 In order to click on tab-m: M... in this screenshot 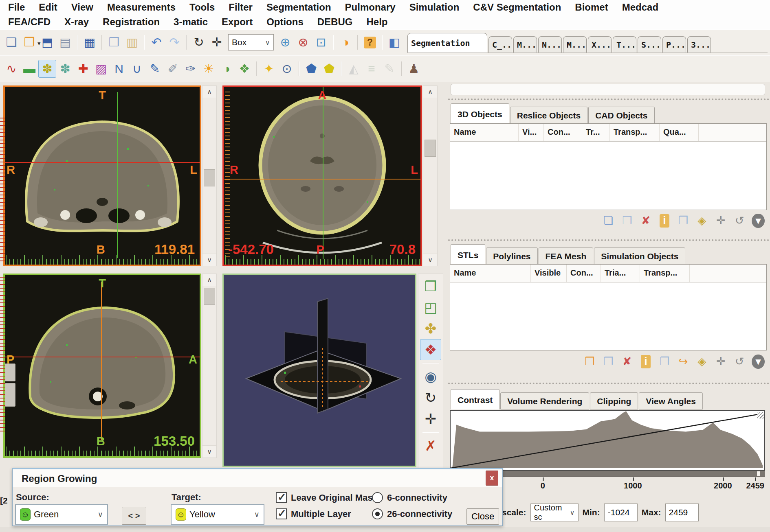, I will do `click(525, 44)`.